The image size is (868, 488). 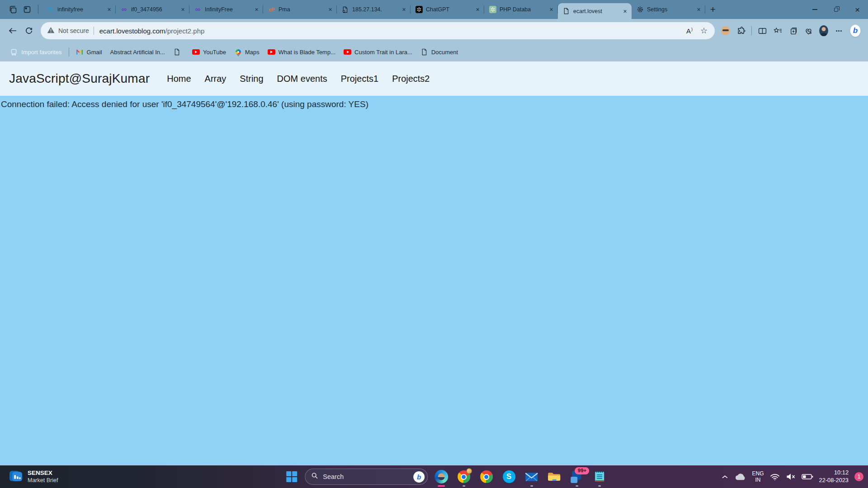 I want to click on address-bar: Not secure ecart.lovestoblog.com/project…, so click(x=378, y=31).